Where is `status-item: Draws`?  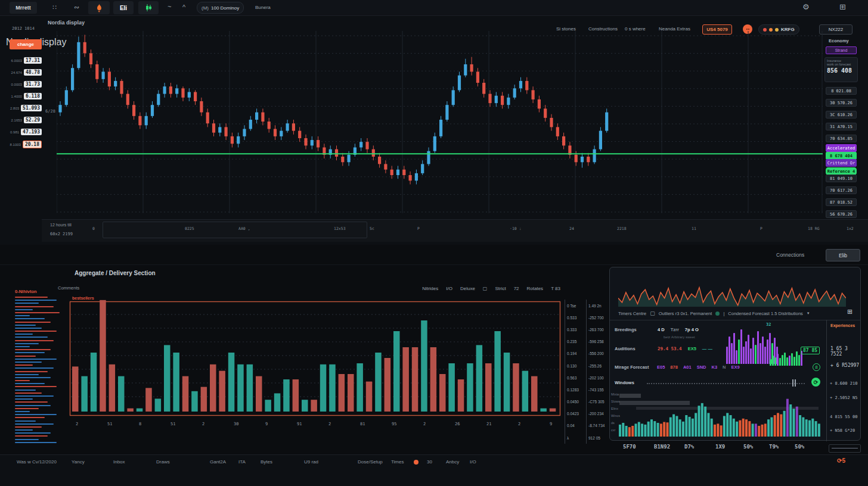
status-item: Draws is located at coordinates (163, 462).